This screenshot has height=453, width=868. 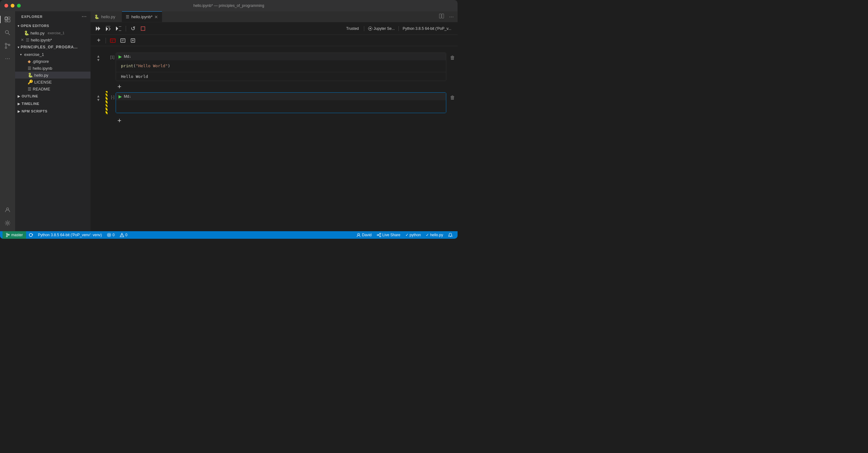 What do you see at coordinates (454, 57) in the screenshot?
I see `cell-1-delete-btn: 🗑` at bounding box center [454, 57].